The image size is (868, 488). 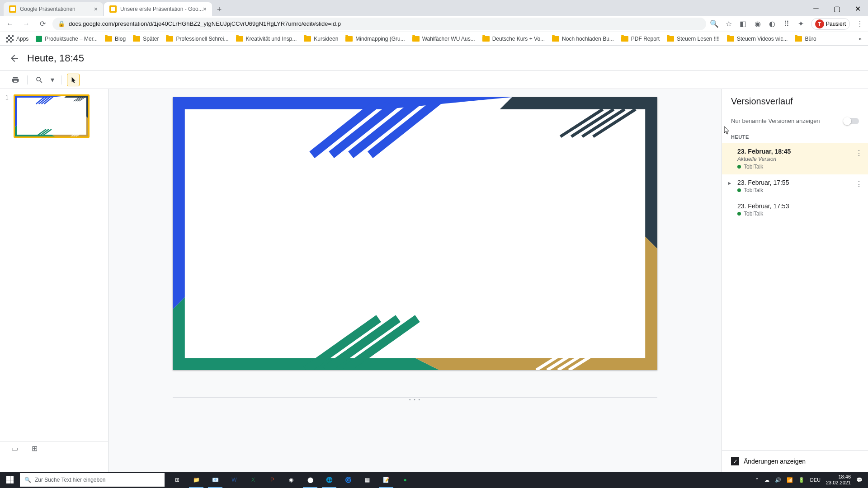 What do you see at coordinates (52, 80) in the screenshot?
I see `zoom-dropdown: ▾` at bounding box center [52, 80].